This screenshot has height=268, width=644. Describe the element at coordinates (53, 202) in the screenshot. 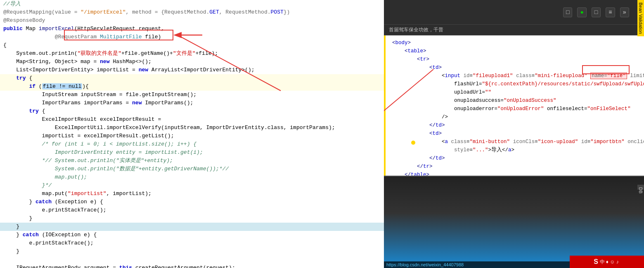

I see `code-text: } catch (Exception e) {` at that location.